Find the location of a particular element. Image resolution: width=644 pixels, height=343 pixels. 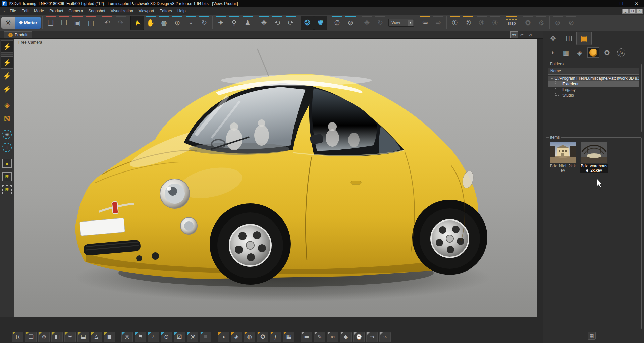

axis-constraint-button: ∅ is located at coordinates (337, 23).